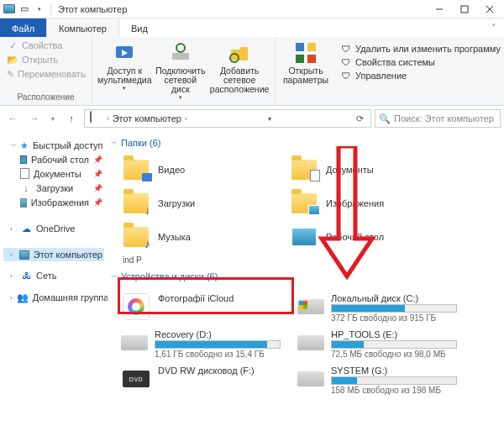 The width and height of the screenshot is (504, 426). I want to click on address-dropdown-icon: ▾, so click(270, 119).